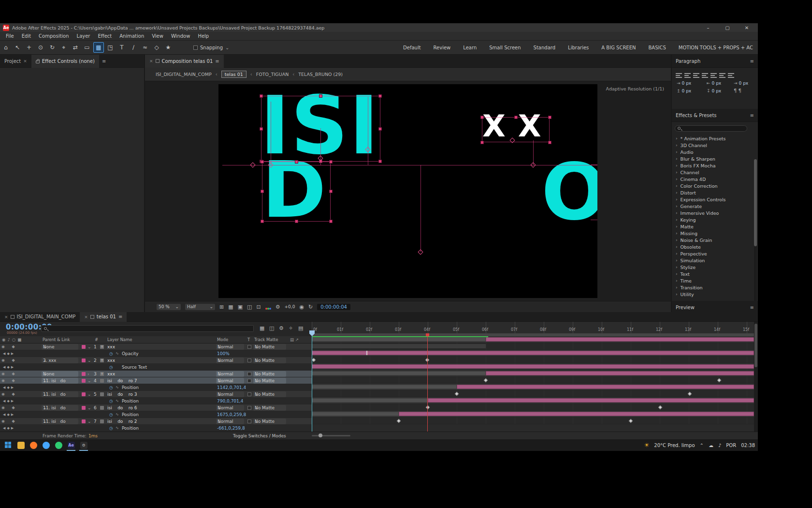 Image resolution: width=812 pixels, height=508 pixels. I want to click on tab-composition: × Composition telas 01 ≡, so click(185, 61).